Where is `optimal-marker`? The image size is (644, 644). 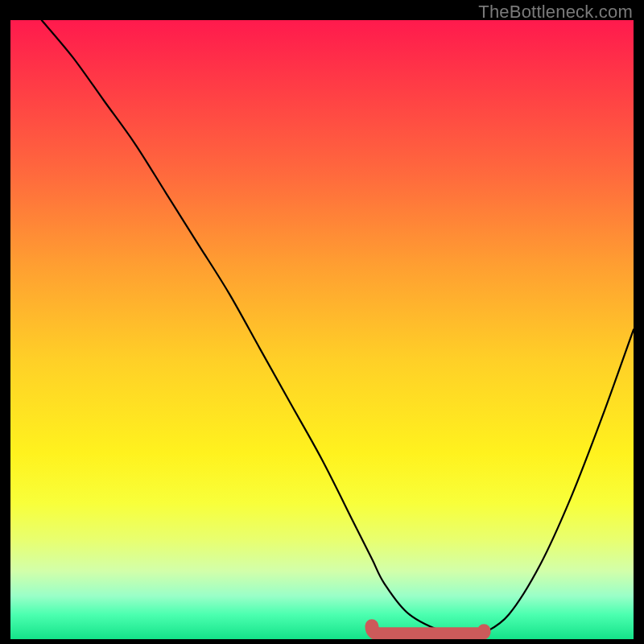 optimal-marker is located at coordinates (428, 630).